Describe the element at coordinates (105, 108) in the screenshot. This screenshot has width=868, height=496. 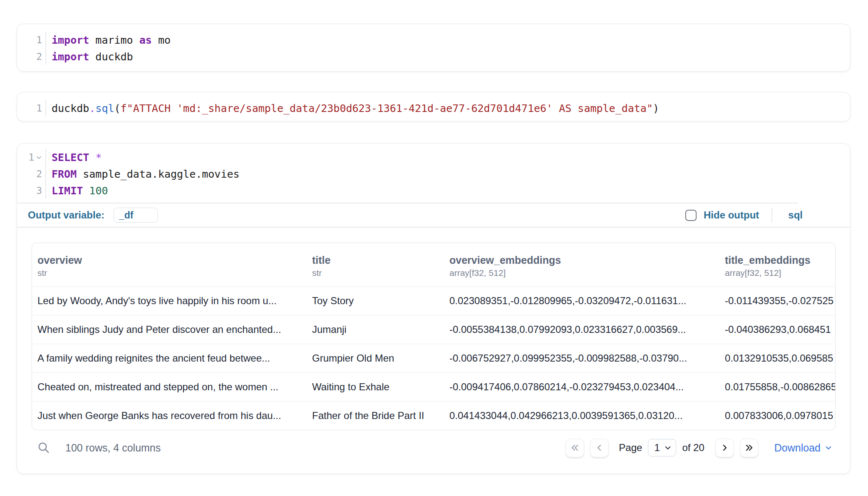
I see `code-token: sql` at that location.